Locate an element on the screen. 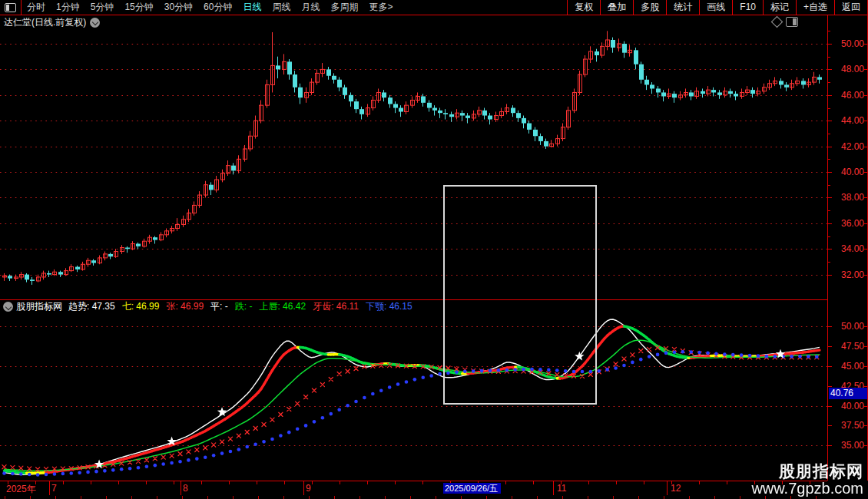 The width and height of the screenshot is (868, 499). selected-date-badge: 2025/09/26/五 is located at coordinates (472, 488).